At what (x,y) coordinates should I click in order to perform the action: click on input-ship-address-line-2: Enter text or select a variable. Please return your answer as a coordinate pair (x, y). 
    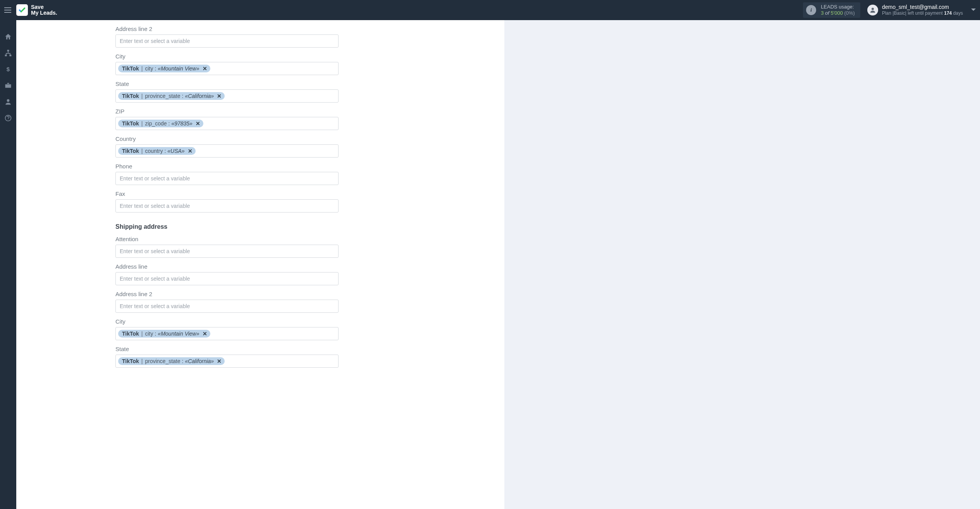
    Looking at the image, I should click on (227, 306).